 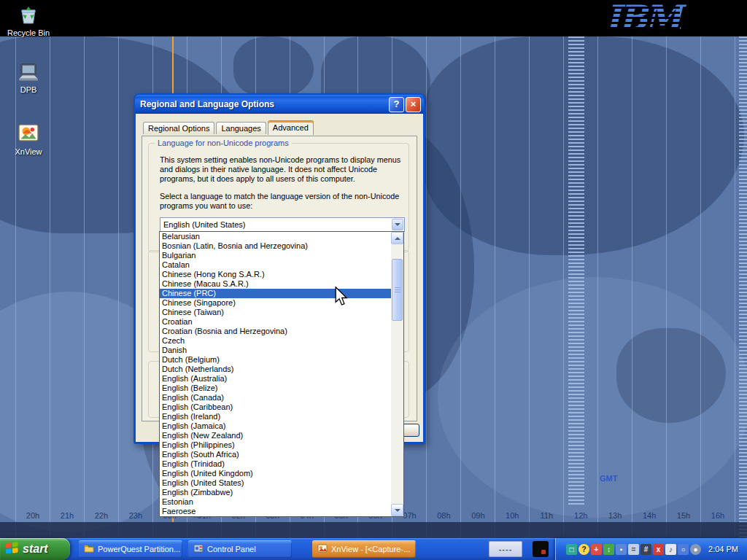 What do you see at coordinates (276, 312) in the screenshot?
I see `language-option: Chinese (Taiwan)` at bounding box center [276, 312].